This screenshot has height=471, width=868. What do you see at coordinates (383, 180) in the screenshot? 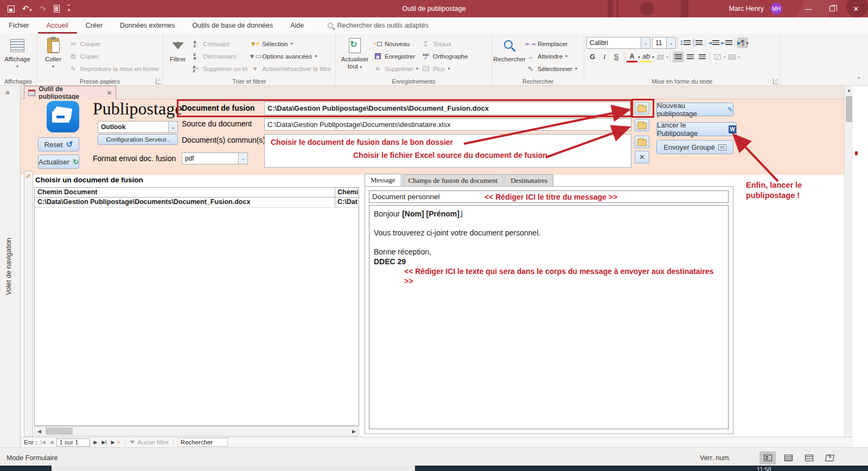
I see `tab-message: Message` at bounding box center [383, 180].